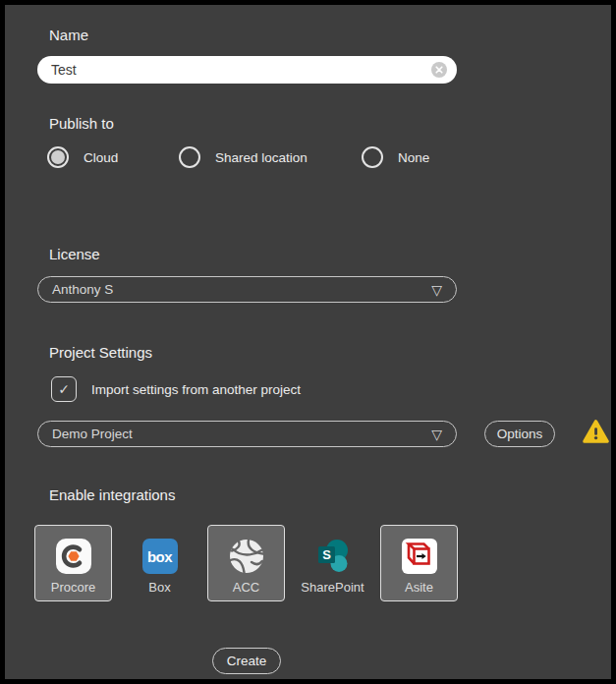  What do you see at coordinates (75, 254) in the screenshot?
I see `license-label: License` at bounding box center [75, 254].